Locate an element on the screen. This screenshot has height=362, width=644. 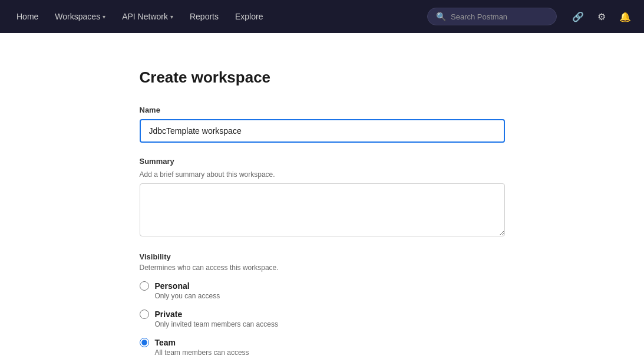
visibility-personal-label: Personal is located at coordinates (172, 286).